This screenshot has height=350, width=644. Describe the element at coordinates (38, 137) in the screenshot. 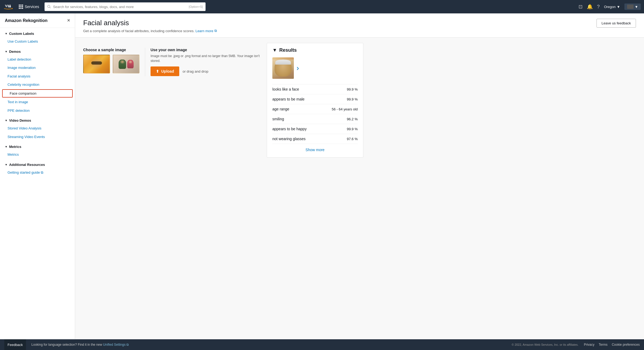

I see `sidebar-item-streaming-video-events: Streaming Video Events` at that location.